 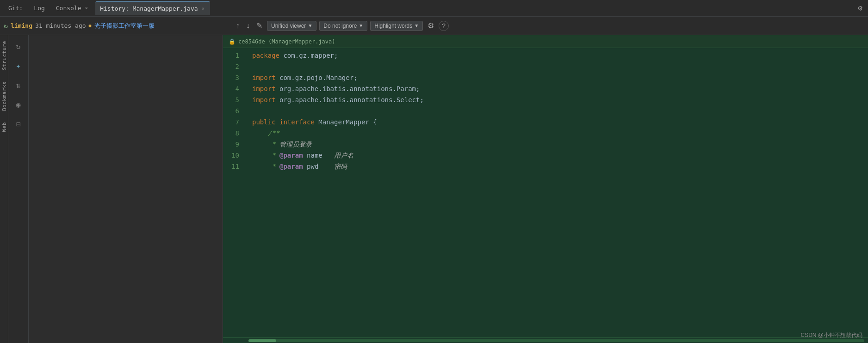 What do you see at coordinates (397, 26) in the screenshot?
I see `highlight-words-dropdown: Highlight words ▼` at bounding box center [397, 26].